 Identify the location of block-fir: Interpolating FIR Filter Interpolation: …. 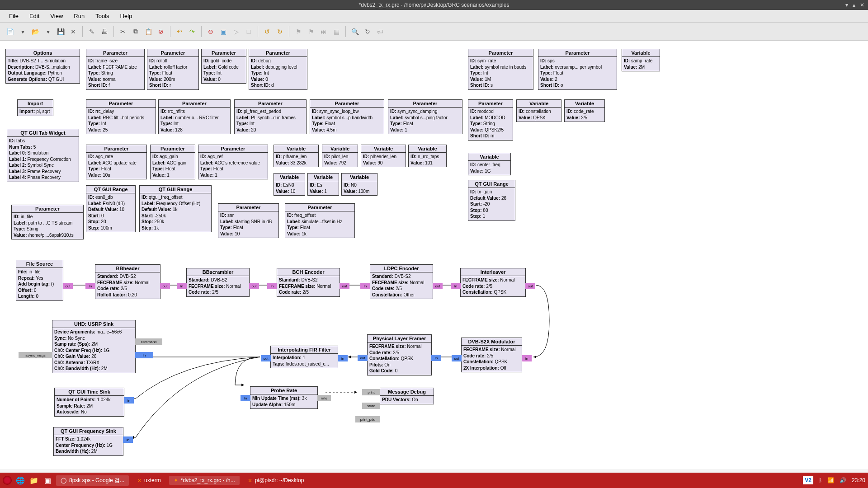
(304, 357).